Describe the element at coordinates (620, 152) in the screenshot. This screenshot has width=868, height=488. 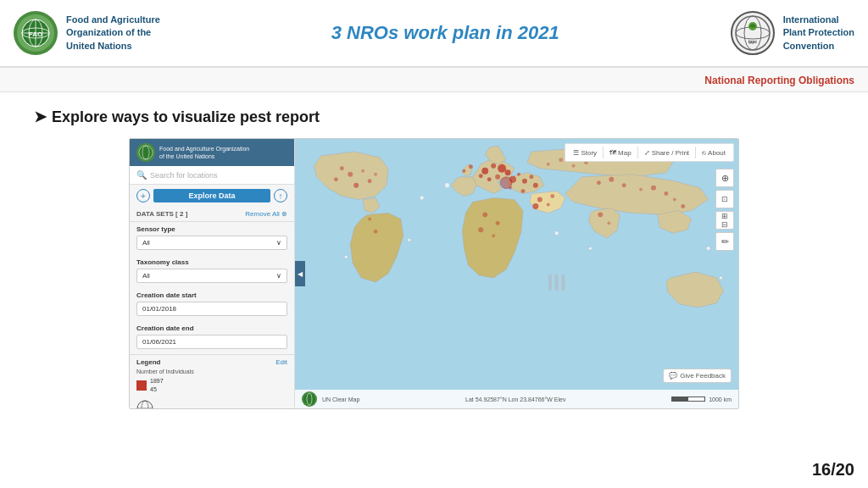
I see `map-view-button: 🗺 Map` at that location.